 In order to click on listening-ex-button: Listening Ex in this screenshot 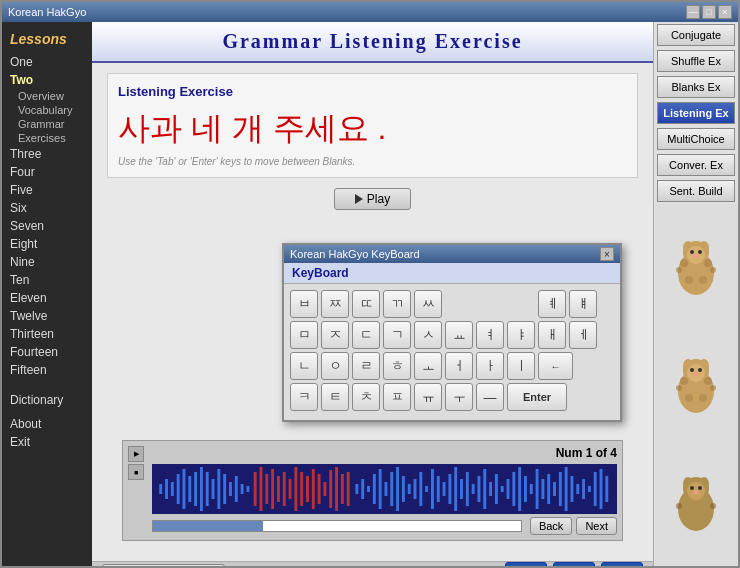, I will do `click(696, 113)`.